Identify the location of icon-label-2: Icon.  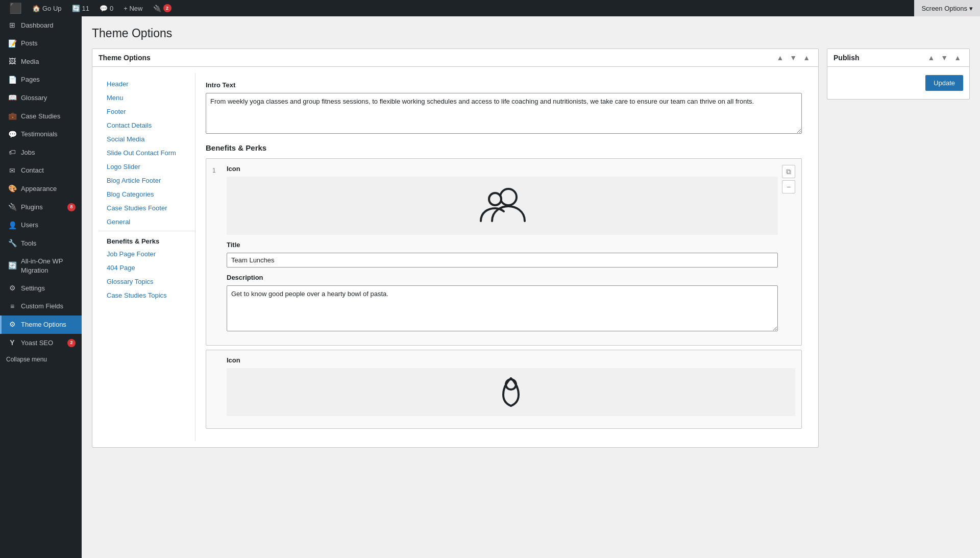
(511, 360).